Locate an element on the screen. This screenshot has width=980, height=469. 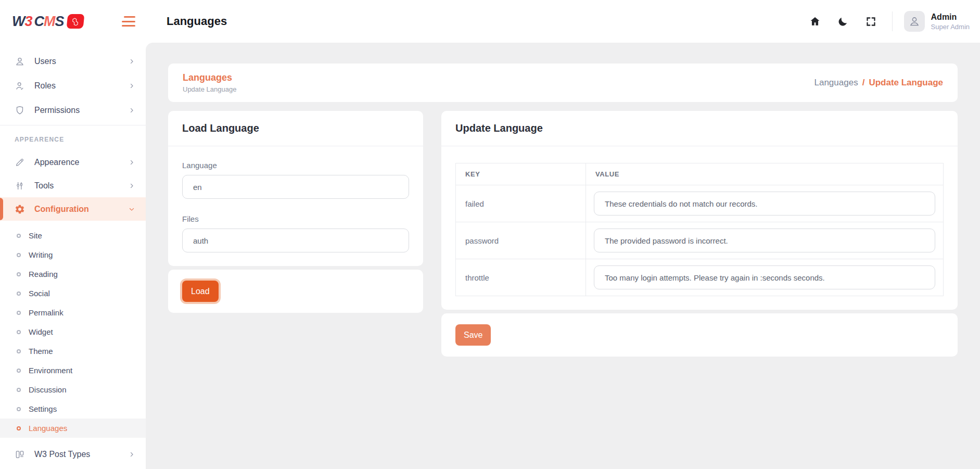
sidebar-subitem-discussion: Discussion is located at coordinates (73, 389).